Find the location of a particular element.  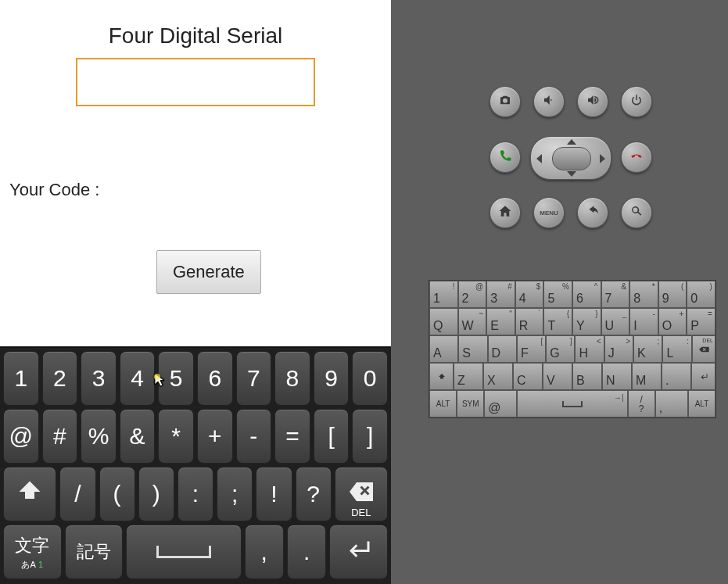

key-]: ] is located at coordinates (370, 436).